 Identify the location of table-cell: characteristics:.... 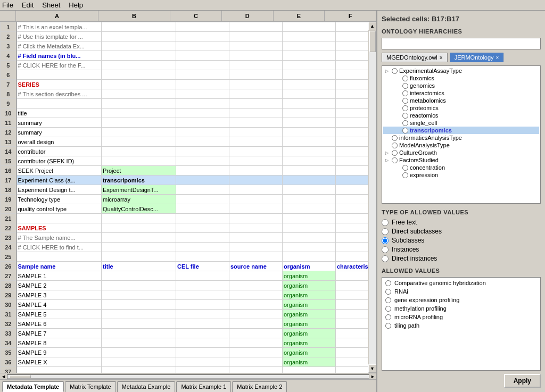
(352, 266).